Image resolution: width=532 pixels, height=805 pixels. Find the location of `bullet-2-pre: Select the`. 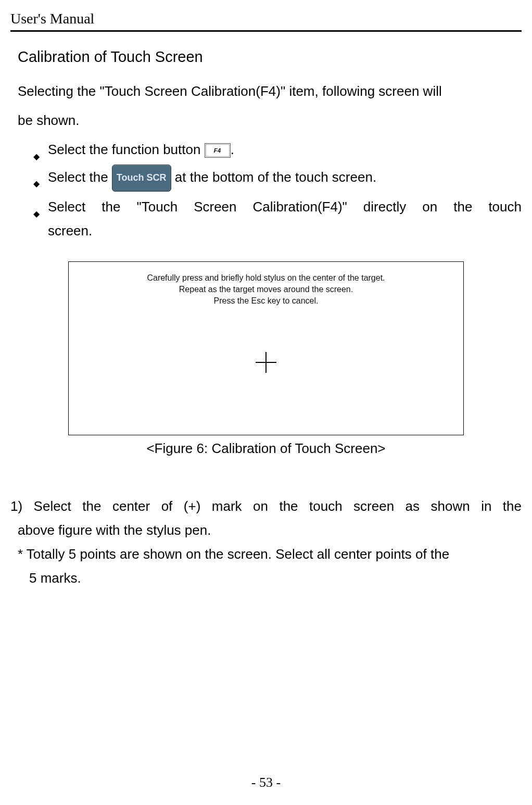

bullet-2-pre: Select the is located at coordinates (80, 177).